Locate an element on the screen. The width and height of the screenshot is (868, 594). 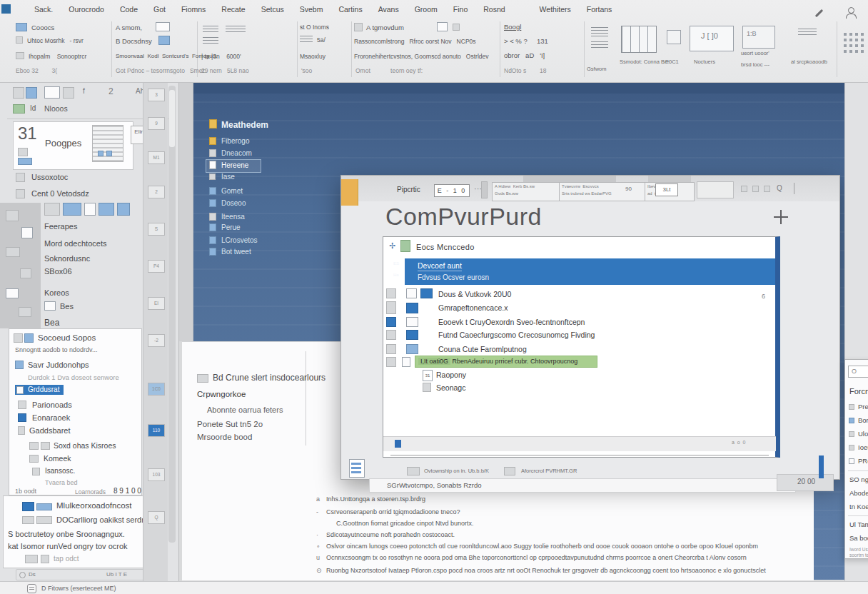
selected-file-secondary: Fdvsus Ocsver eurosn is located at coordinates (453, 277).